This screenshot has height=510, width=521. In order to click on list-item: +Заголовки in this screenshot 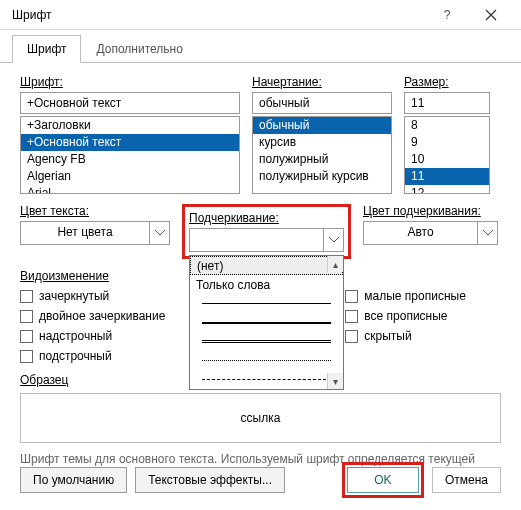, I will do `click(130, 126)`.